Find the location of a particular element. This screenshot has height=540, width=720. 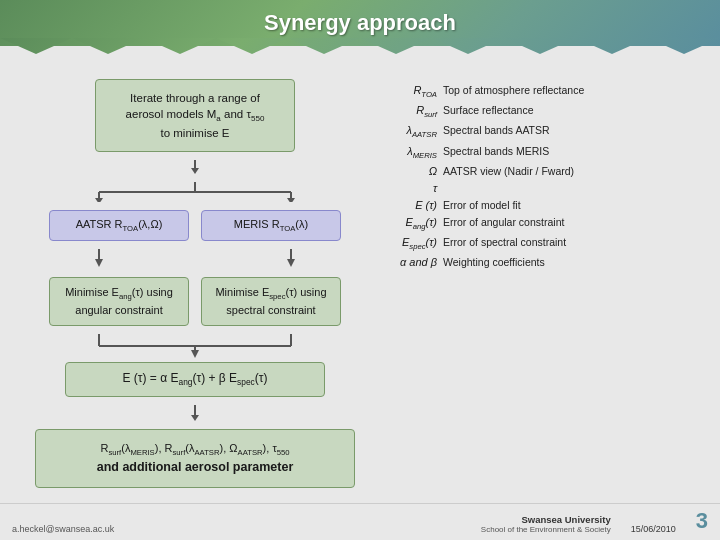

legend-symbol-tau: τ is located at coordinates (411, 188).